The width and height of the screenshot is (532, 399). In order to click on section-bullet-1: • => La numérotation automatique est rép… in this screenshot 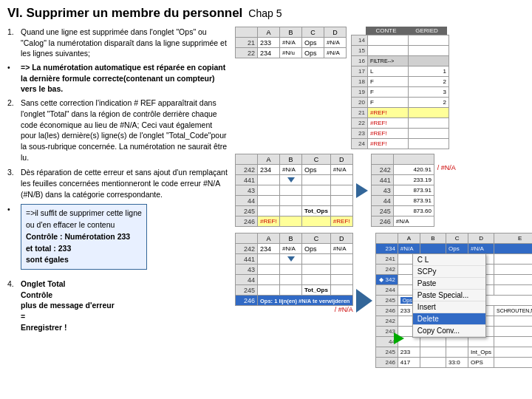, I will do `click(118, 78)`.